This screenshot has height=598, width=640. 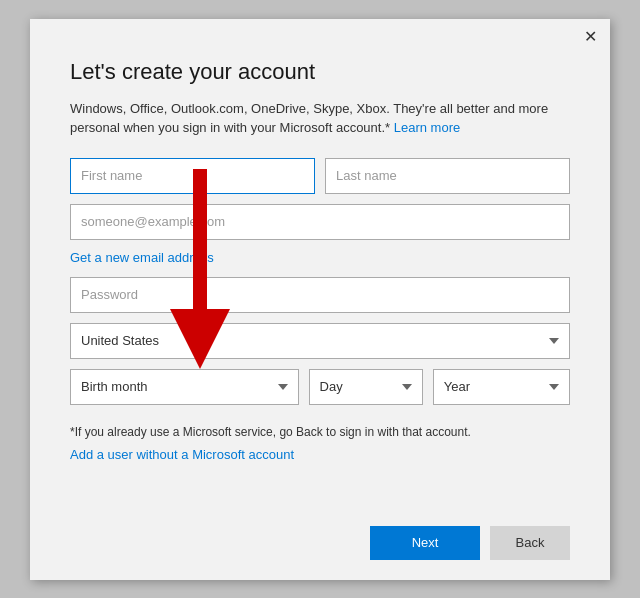 I want to click on birth-year-wrap: Year 20052000 19951990 19851980 19751970, so click(x=502, y=387).